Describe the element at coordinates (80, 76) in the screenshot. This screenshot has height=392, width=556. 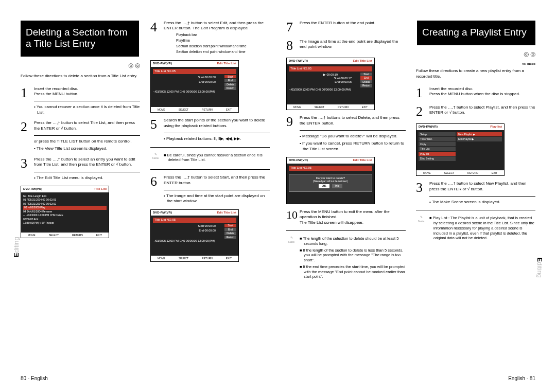
I see `intro-text: Follow these directions to delete a sect…` at that location.